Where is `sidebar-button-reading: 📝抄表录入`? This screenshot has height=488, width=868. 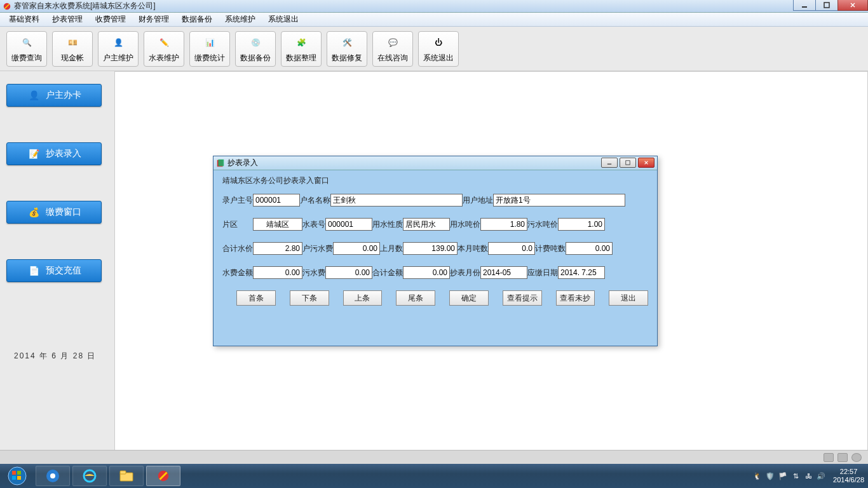
sidebar-button-reading: 📝抄表录入 is located at coordinates (54, 154).